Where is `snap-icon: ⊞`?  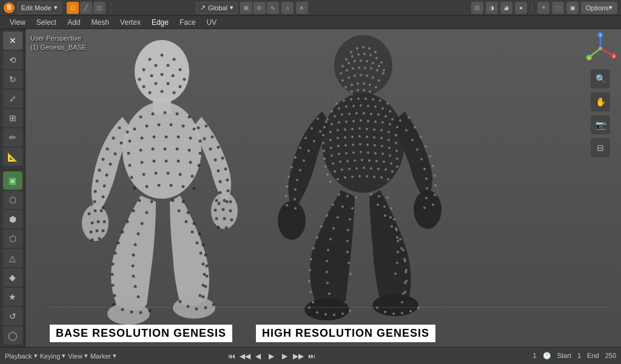 snap-icon: ⊞ is located at coordinates (246, 8).